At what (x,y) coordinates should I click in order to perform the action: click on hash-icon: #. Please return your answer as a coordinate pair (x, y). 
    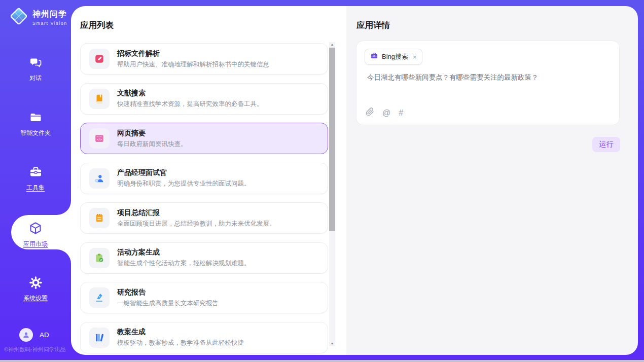
    Looking at the image, I should click on (401, 113).